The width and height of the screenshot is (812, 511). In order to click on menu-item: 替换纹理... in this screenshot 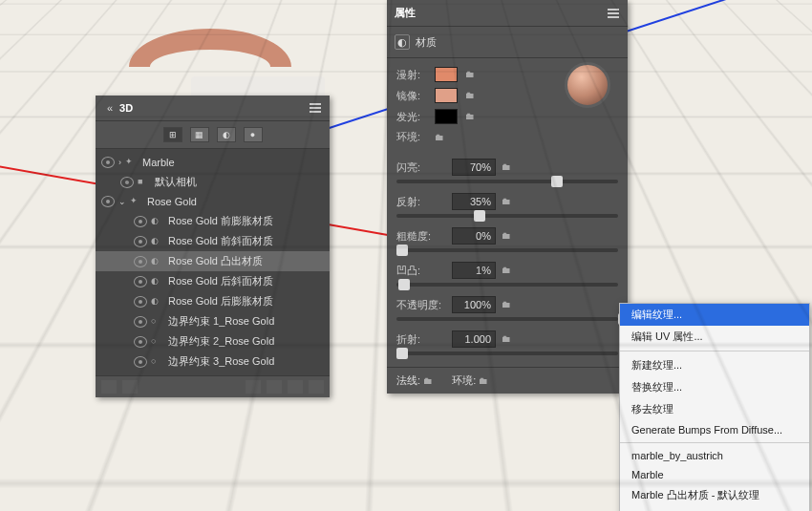, I will do `click(715, 388)`.